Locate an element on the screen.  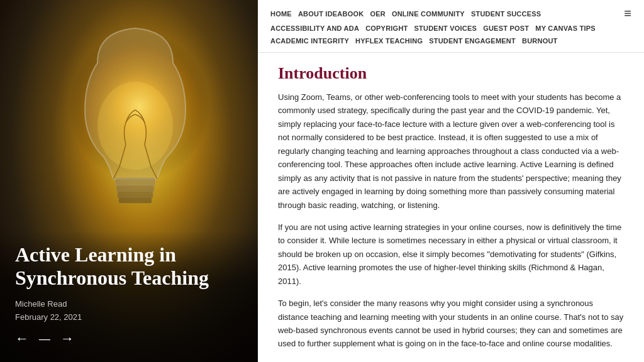
nav-canvas-tips: MY CANVAS TIPS is located at coordinates (569, 28).